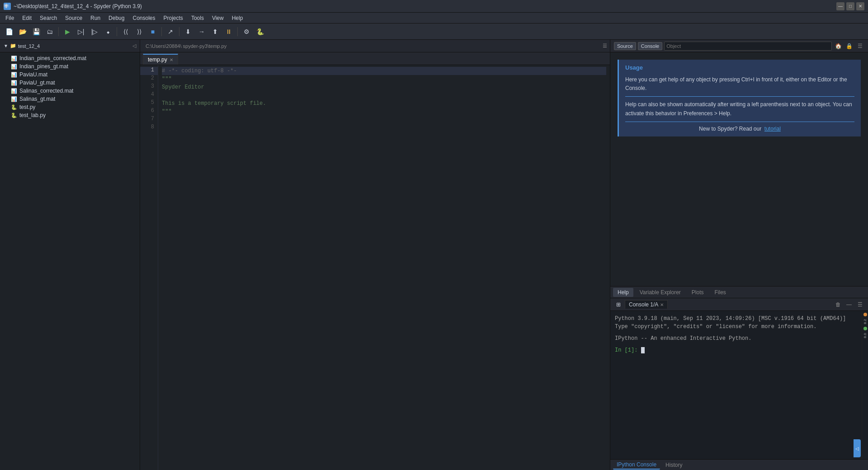 The width and height of the screenshot is (868, 470). I want to click on run-button: ▶, so click(67, 32).